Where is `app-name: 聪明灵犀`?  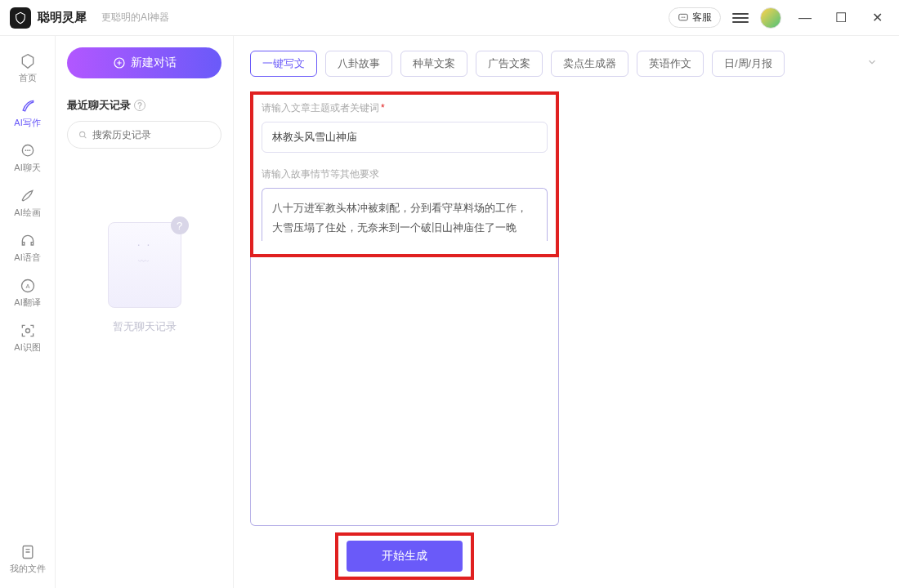
app-name: 聪明灵犀 is located at coordinates (62, 18).